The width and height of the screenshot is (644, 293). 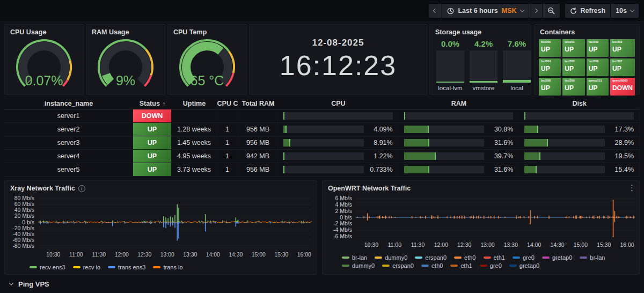 I want to click on svg-text: 12:30, so click(x=464, y=245).